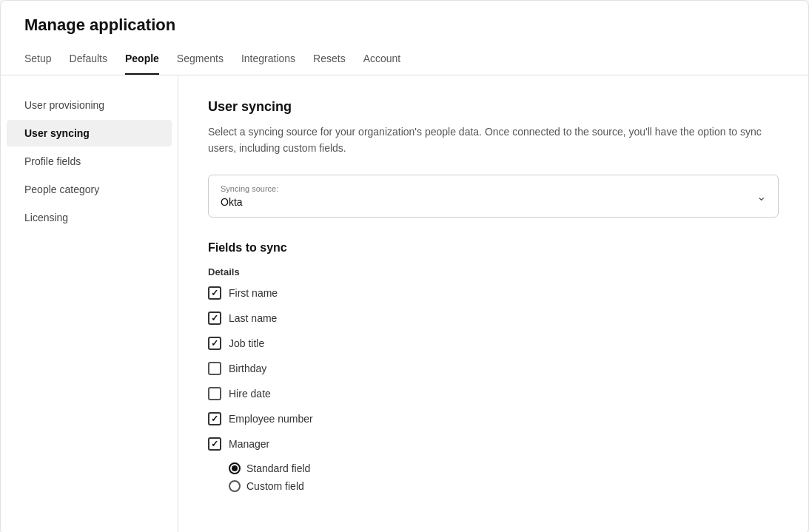 The image size is (809, 532). Describe the element at coordinates (215, 293) in the screenshot. I see `checkbox-first-name` at that location.